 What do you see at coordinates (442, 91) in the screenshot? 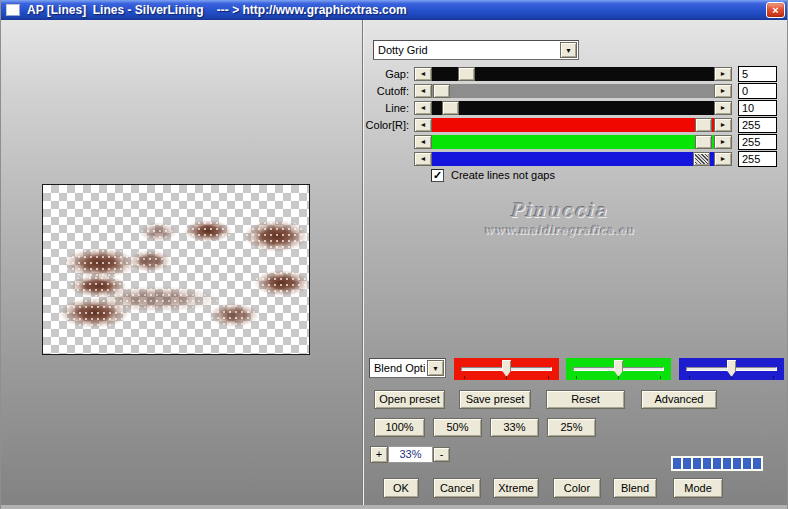
I see `cutoff-slider-thumb` at bounding box center [442, 91].